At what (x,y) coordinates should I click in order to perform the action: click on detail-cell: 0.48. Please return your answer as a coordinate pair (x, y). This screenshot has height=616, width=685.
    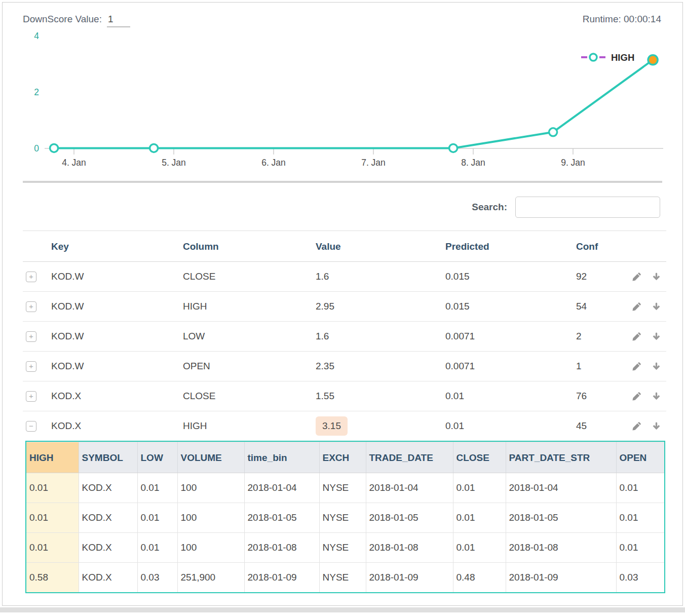
    Looking at the image, I should click on (479, 578).